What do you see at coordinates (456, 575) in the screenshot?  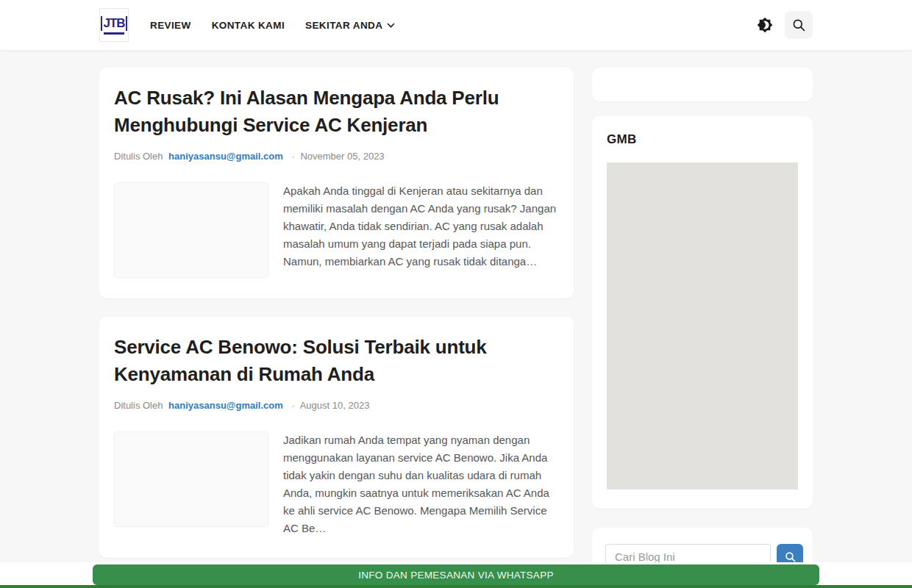 I see `whatsapp-order-button: INFO DAN PEMESANAN VIA WHATSAPP` at bounding box center [456, 575].